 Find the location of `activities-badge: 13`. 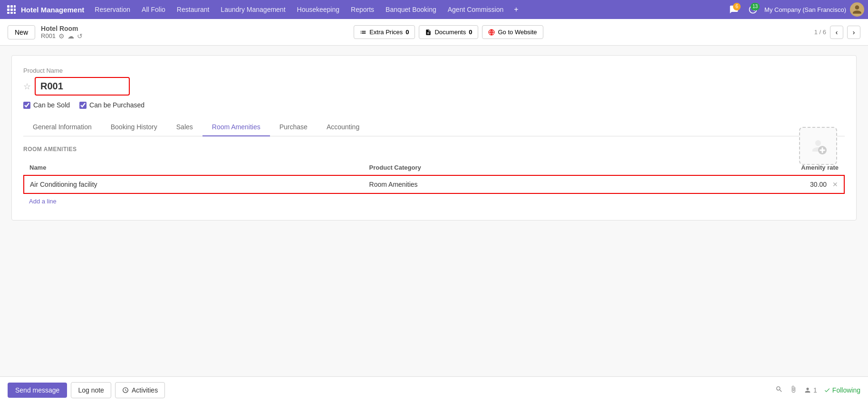

activities-badge: 13 is located at coordinates (755, 7).